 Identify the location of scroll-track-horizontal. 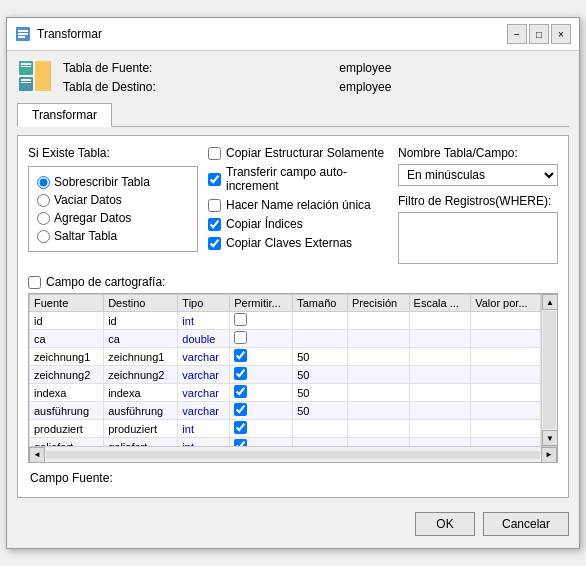
(293, 455).